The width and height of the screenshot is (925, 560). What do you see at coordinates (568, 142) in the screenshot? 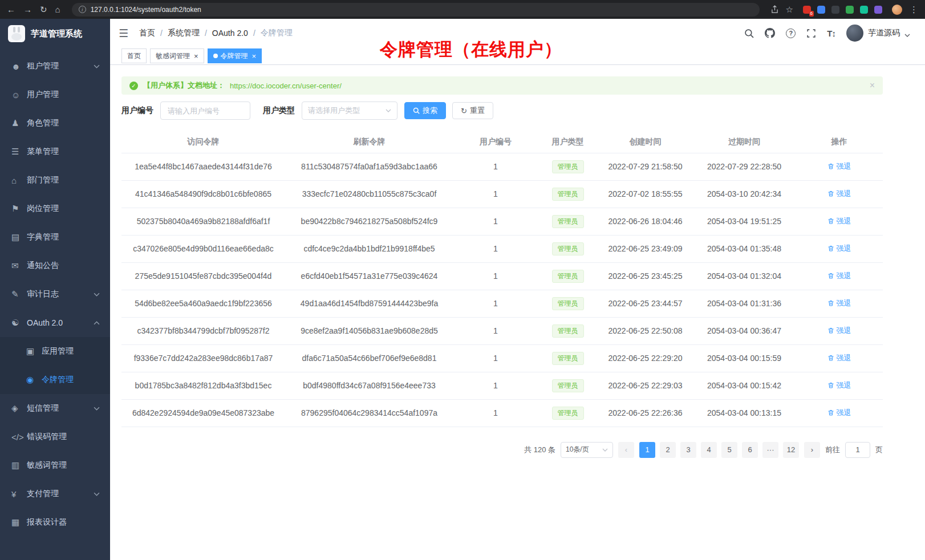
I see `column-header: 用户类型` at bounding box center [568, 142].